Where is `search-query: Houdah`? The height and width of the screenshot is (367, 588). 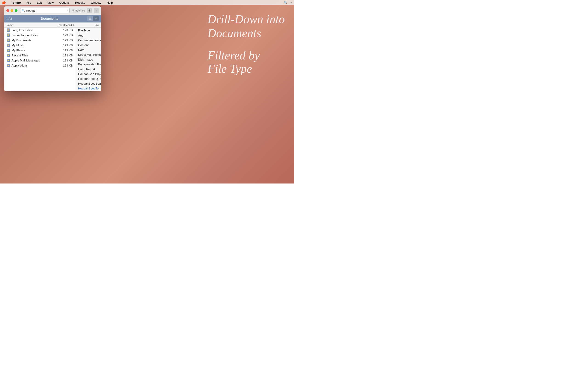
search-query: Houdah is located at coordinates (46, 11).